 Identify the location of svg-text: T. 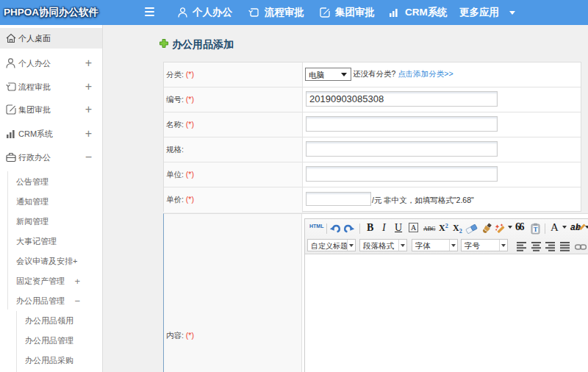
(536, 229).